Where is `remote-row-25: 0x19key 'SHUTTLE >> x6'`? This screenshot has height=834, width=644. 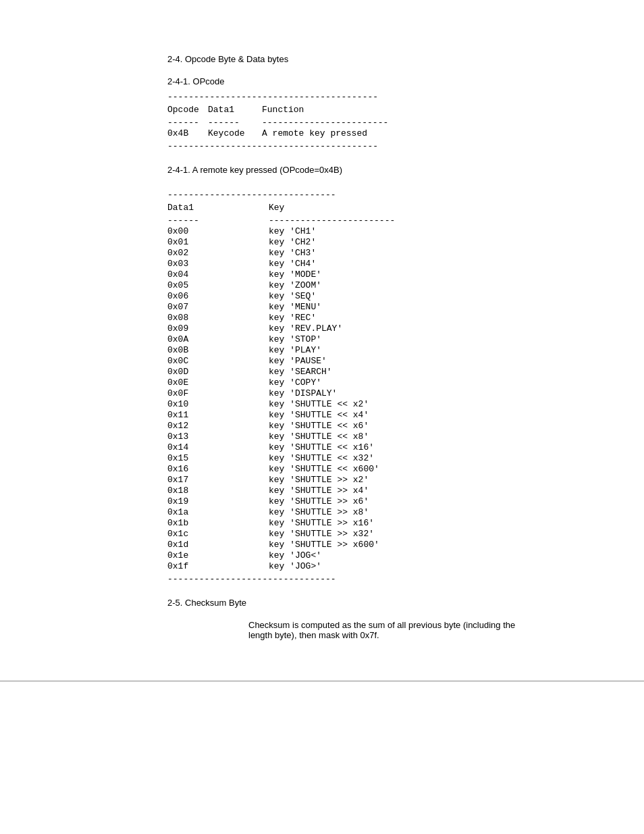
remote-row-25: 0x19key 'SHUTTLE >> x6' is located at coordinates (390, 501).